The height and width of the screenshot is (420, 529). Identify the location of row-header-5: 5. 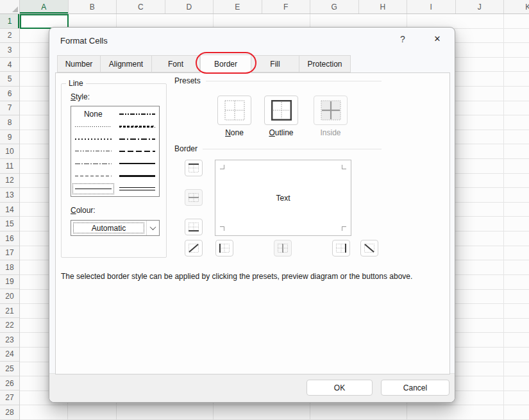
(10, 80).